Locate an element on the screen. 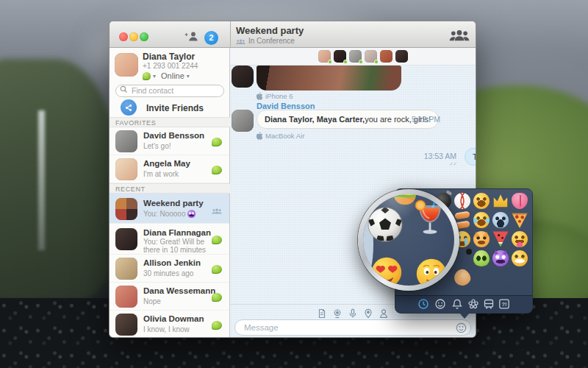  emoji-crown is located at coordinates (501, 201).